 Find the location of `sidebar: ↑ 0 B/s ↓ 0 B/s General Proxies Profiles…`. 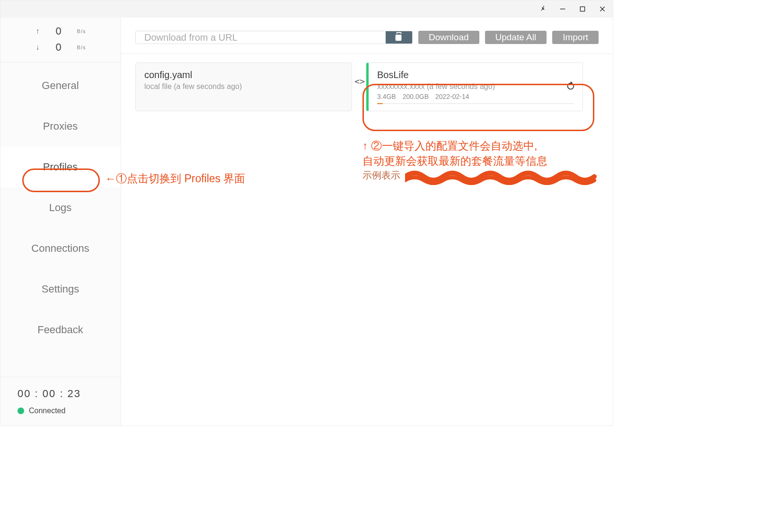

sidebar: ↑ 0 B/s ↓ 0 B/s General Proxies Profiles… is located at coordinates (61, 222).